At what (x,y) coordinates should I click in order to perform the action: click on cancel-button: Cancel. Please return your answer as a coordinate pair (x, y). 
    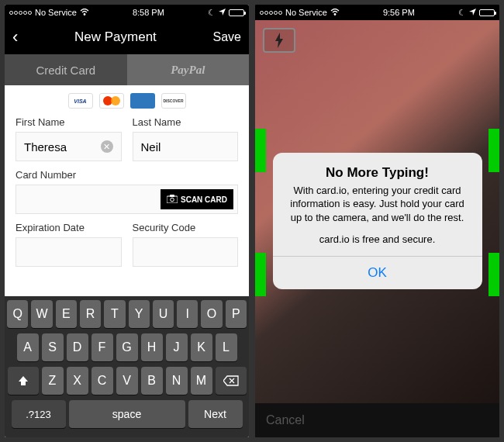
    Looking at the image, I should click on (285, 420).